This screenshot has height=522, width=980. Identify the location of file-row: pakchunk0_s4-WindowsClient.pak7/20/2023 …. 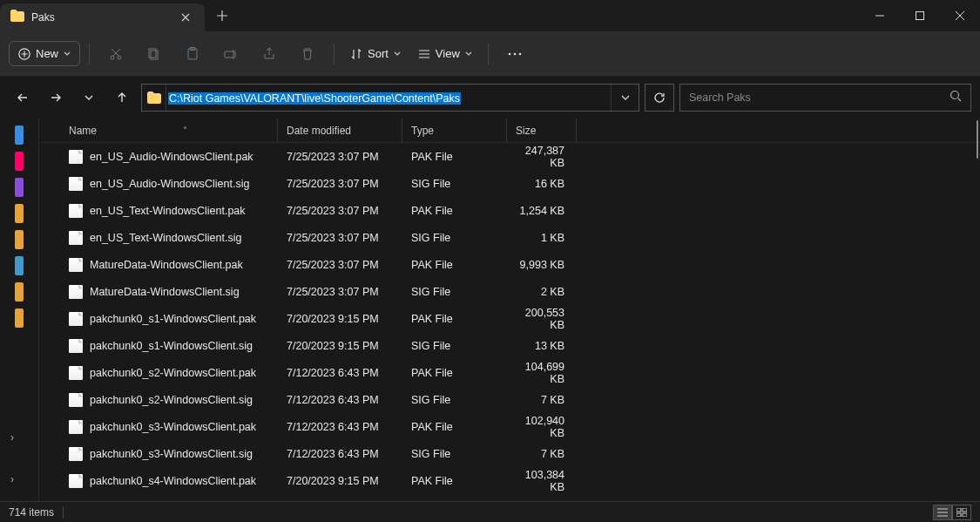
(510, 481).